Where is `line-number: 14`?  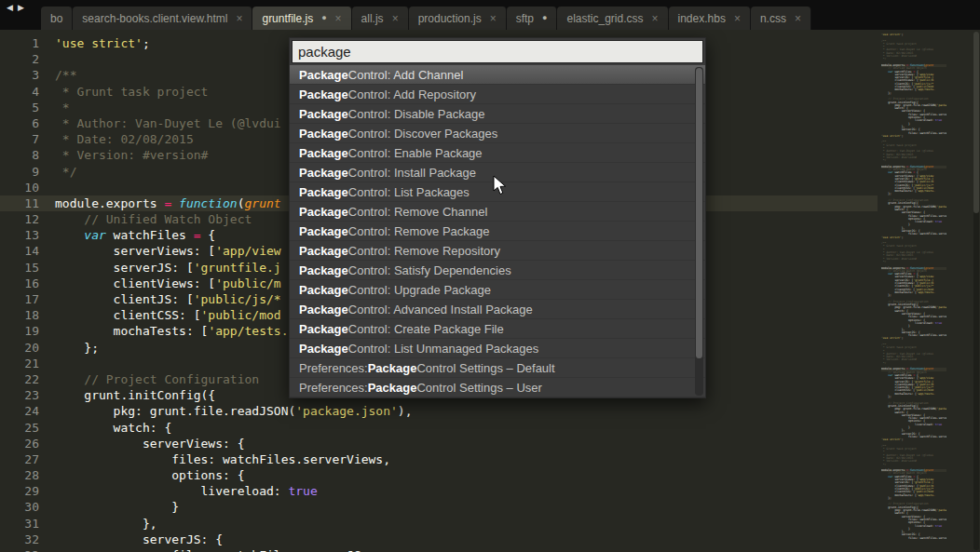 line-number: 14 is located at coordinates (28, 251).